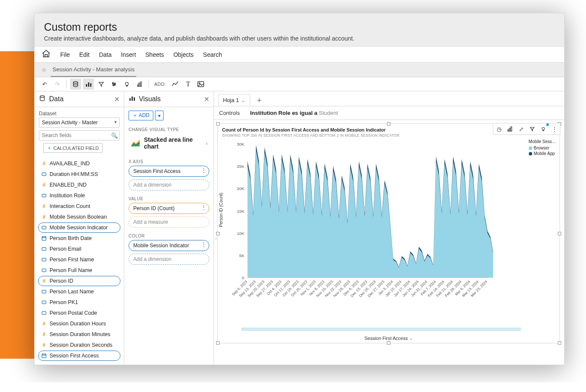  What do you see at coordinates (243, 100) in the screenshot?
I see `chevron-down-icon: ⌄` at bounding box center [243, 100].